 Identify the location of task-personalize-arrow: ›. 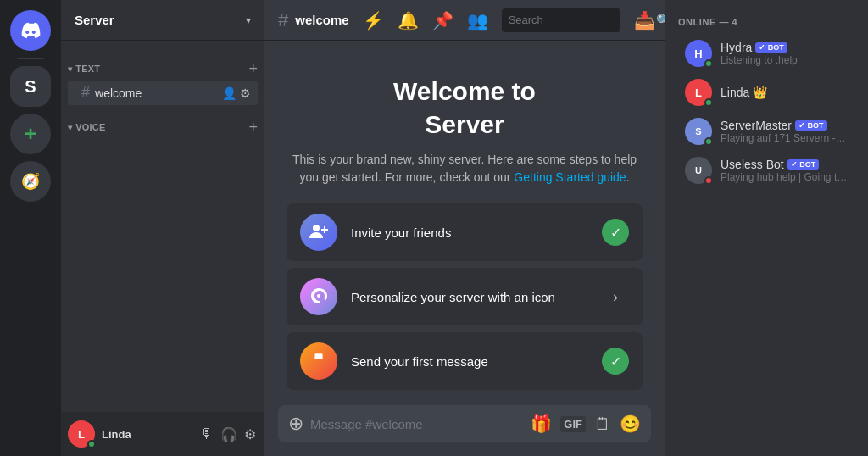
(615, 297).